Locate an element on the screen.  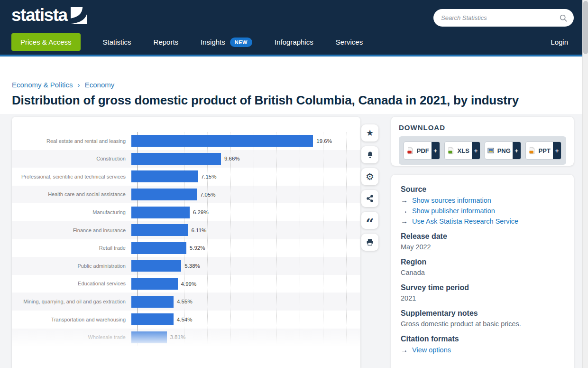
value-label: 6.29% is located at coordinates (201, 212).